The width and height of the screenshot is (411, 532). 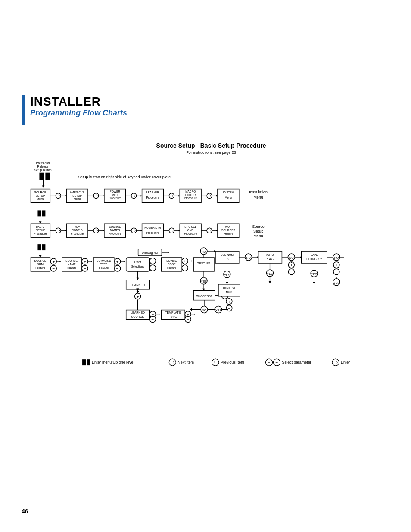 What do you see at coordinates (227, 259) in the screenshot?
I see `svg-text: IR?` at bounding box center [227, 259].